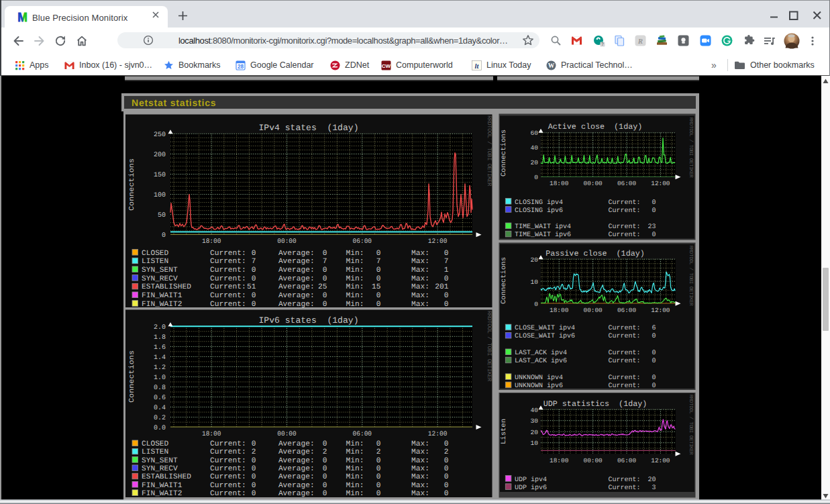 Image resolution: width=830 pixels, height=504 pixels. Describe the element at coordinates (489, 346) in the screenshot. I see `svg-text: RRDTOOL / TOBI OETIKER` at that location.